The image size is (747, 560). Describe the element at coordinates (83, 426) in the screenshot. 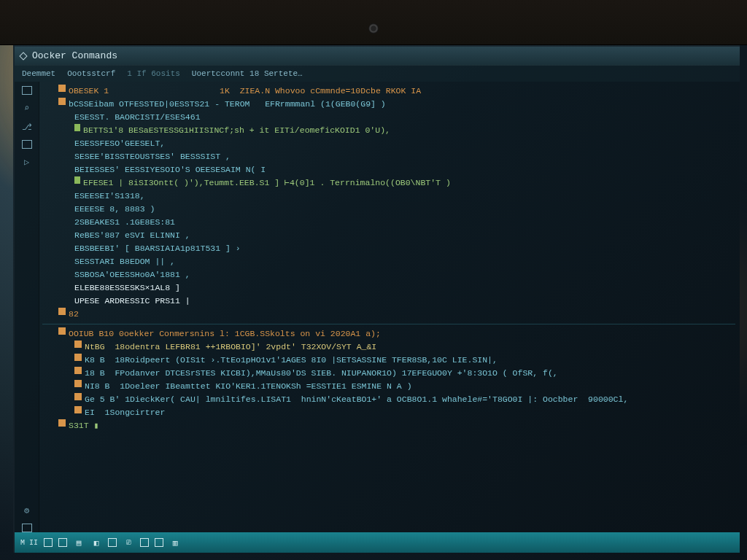

I see `code-text: S31T ▮` at that location.